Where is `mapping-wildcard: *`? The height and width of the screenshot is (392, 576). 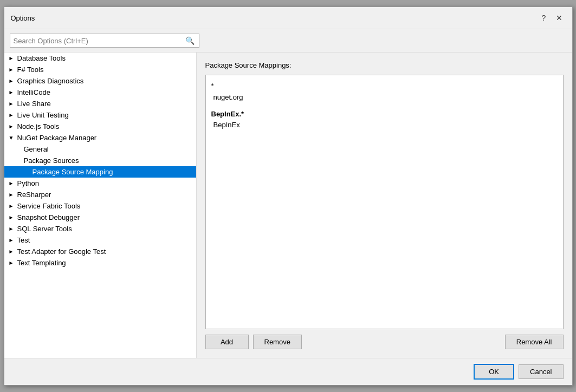 mapping-wildcard: * is located at coordinates (385, 87).